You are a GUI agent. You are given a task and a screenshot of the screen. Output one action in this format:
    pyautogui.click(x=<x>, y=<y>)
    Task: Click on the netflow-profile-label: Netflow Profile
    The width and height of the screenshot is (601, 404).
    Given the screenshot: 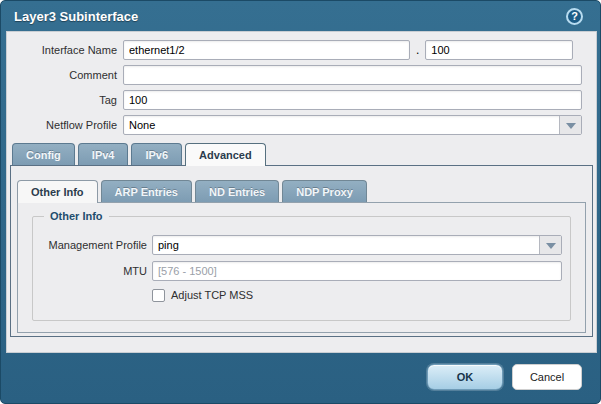 What is the action you would take?
    pyautogui.click(x=62, y=125)
    